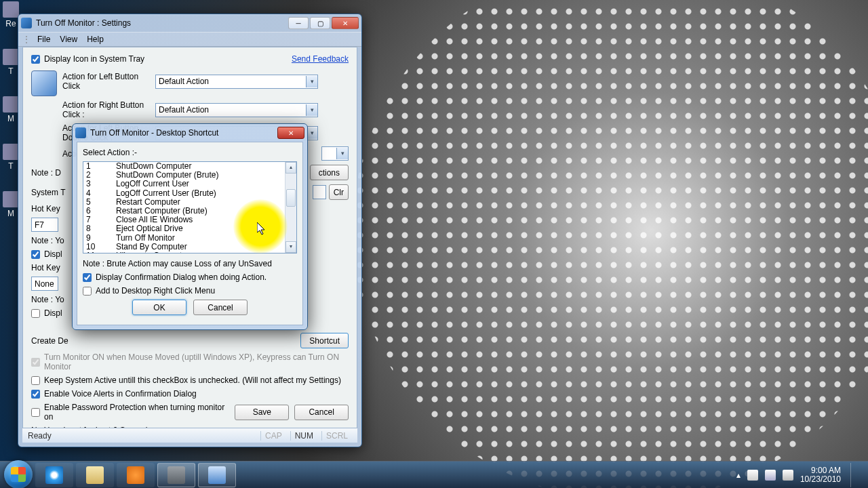 This screenshot has width=868, height=488. What do you see at coordinates (434, 474) in the screenshot?
I see `taskbar: ▴ 9:00 AM 10/23/2010` at bounding box center [434, 474].